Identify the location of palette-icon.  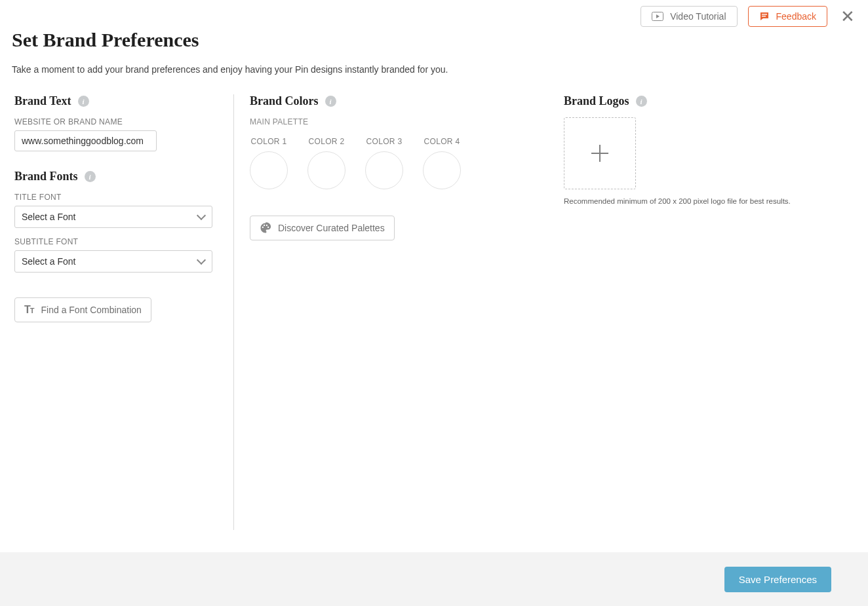
(266, 228).